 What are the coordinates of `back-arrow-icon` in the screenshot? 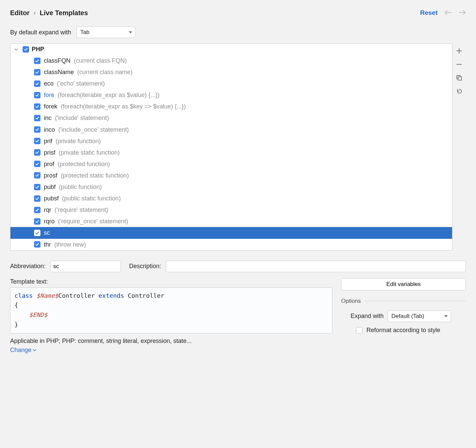 It's located at (448, 13).